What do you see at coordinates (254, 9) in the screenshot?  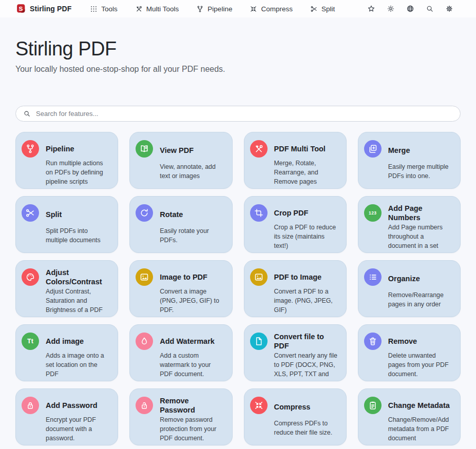 I see `compress-icon` at bounding box center [254, 9].